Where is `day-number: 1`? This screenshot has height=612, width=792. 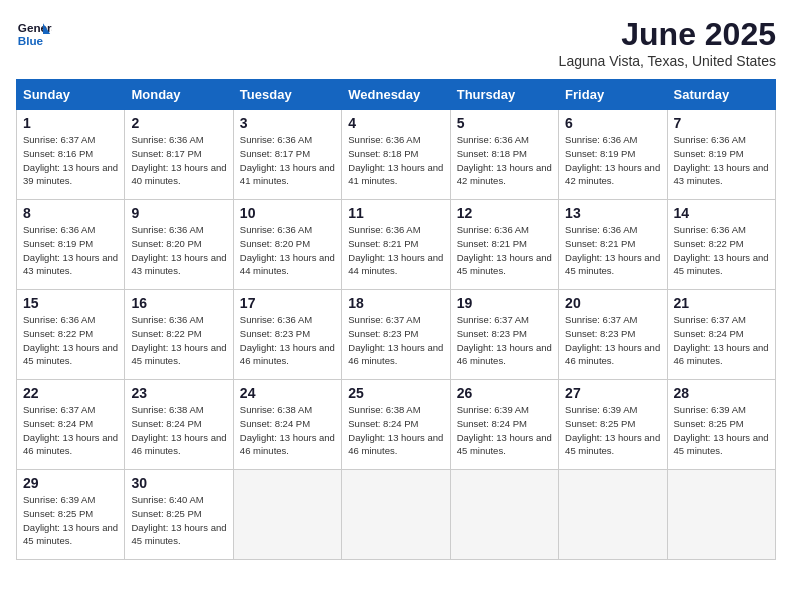 day-number: 1 is located at coordinates (70, 123).